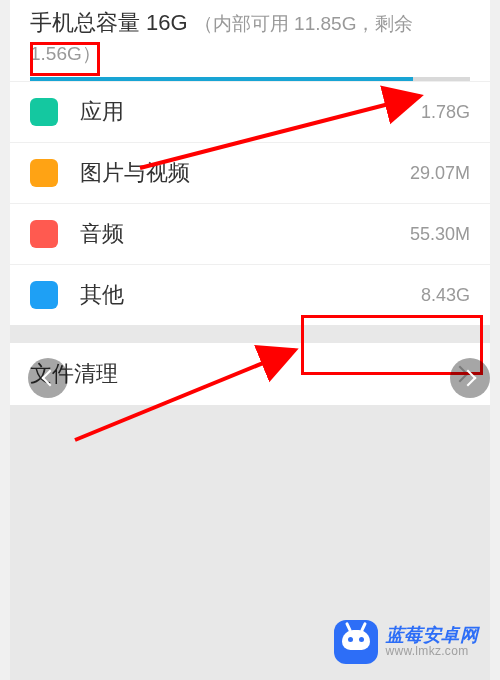 This screenshot has height=680, width=500. Describe the element at coordinates (44, 234) in the screenshot. I see `audio-color-icon` at that location.